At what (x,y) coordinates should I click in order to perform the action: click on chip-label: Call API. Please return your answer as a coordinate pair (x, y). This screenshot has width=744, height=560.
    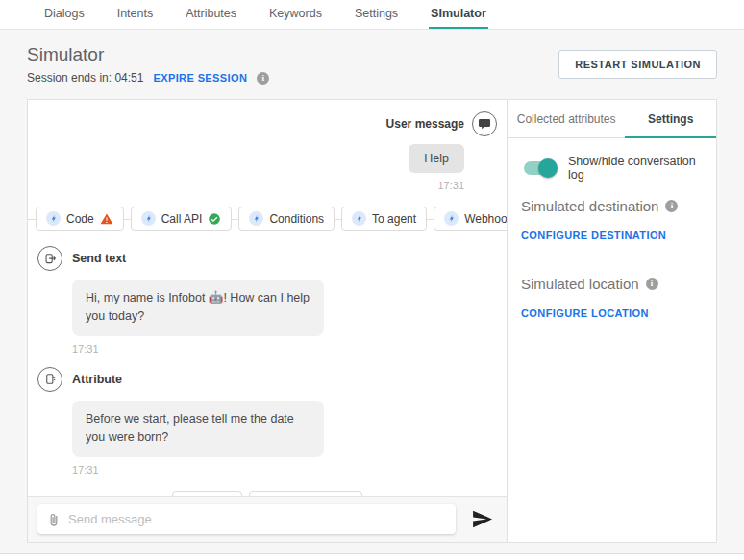
    Looking at the image, I should click on (183, 219).